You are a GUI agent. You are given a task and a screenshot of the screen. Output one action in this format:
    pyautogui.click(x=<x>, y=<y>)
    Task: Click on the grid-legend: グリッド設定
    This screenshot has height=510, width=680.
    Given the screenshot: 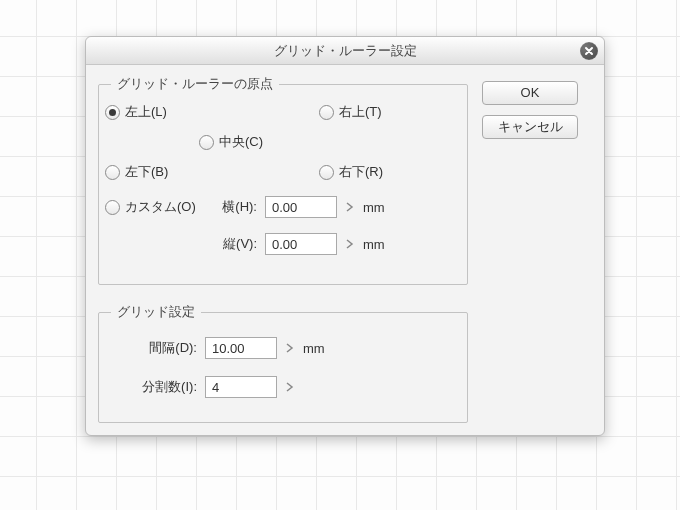 What is the action you would take?
    pyautogui.click(x=156, y=312)
    